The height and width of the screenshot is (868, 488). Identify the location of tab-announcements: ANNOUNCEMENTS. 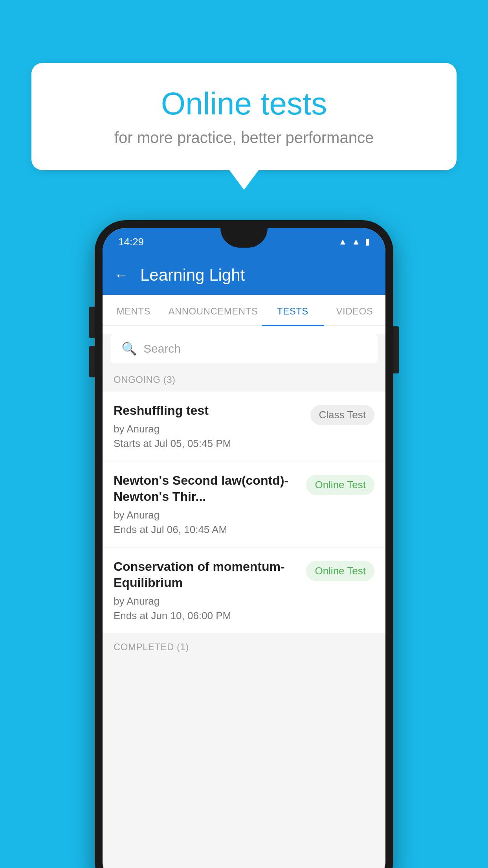
(213, 310).